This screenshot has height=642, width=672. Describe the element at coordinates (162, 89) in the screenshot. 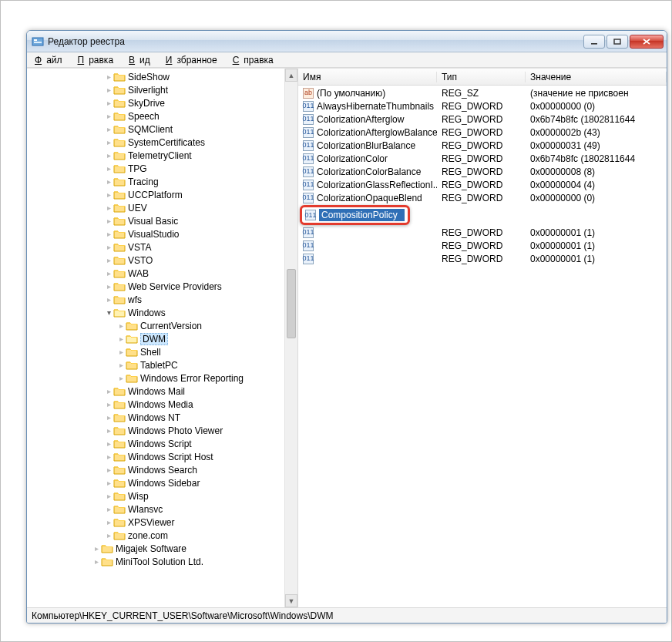

I see `tree-item: ▸ Silverlight` at that location.